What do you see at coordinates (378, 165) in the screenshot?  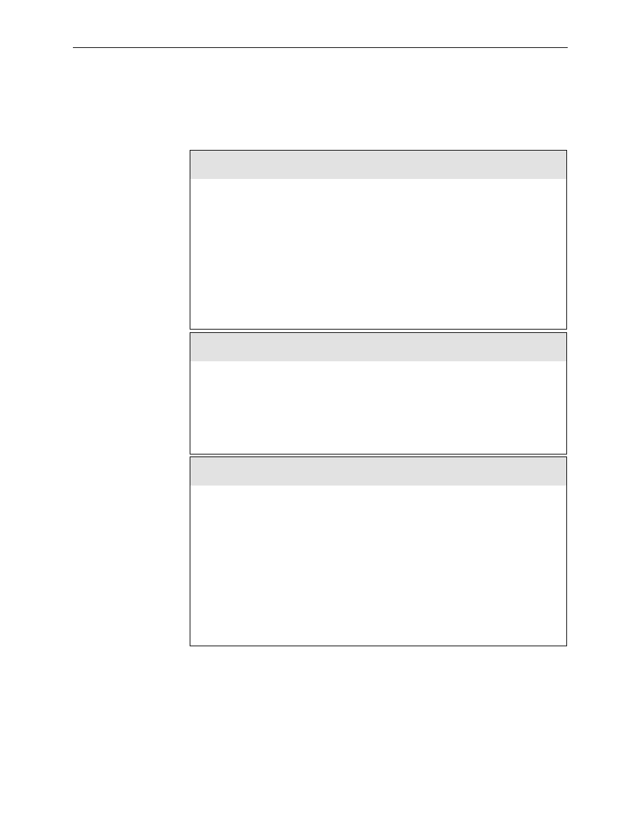 I see `code-block-1-title` at bounding box center [378, 165].